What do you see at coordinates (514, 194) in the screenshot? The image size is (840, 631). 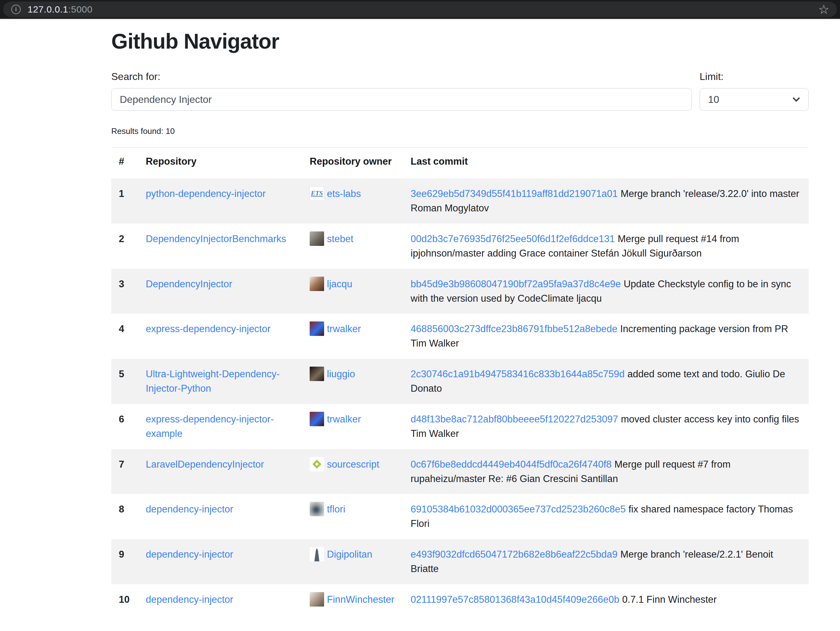 I see `commit-hash-link: 3ee629eb5d7349d55f41b119aff81dd219071a01` at bounding box center [514, 194].